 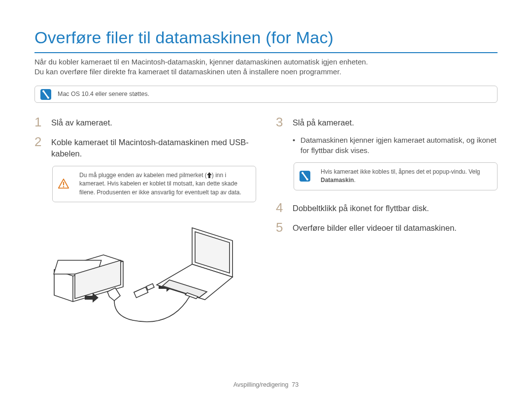 What do you see at coordinates (154, 147) in the screenshot?
I see `step-2-text: Koble kameraet til Macintosh-datamaskine…` at bounding box center [154, 147].